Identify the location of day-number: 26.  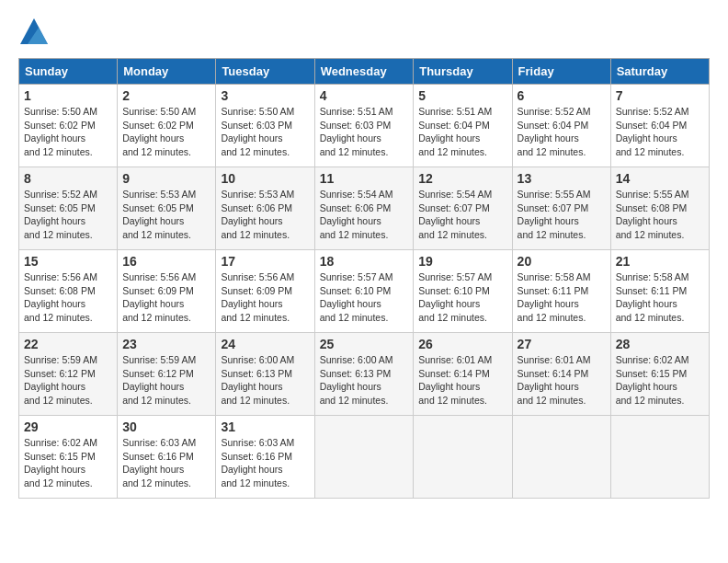
(462, 344).